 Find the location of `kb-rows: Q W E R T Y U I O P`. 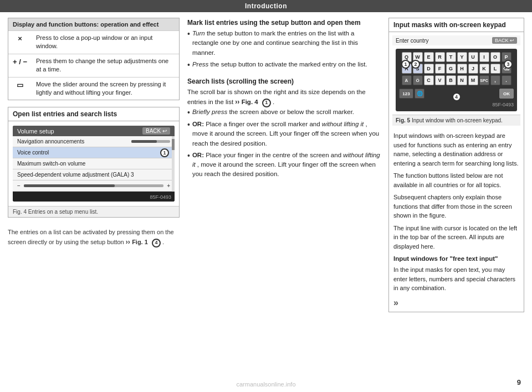

kb-rows: Q W E R T Y U I O P is located at coordinates (457, 75).